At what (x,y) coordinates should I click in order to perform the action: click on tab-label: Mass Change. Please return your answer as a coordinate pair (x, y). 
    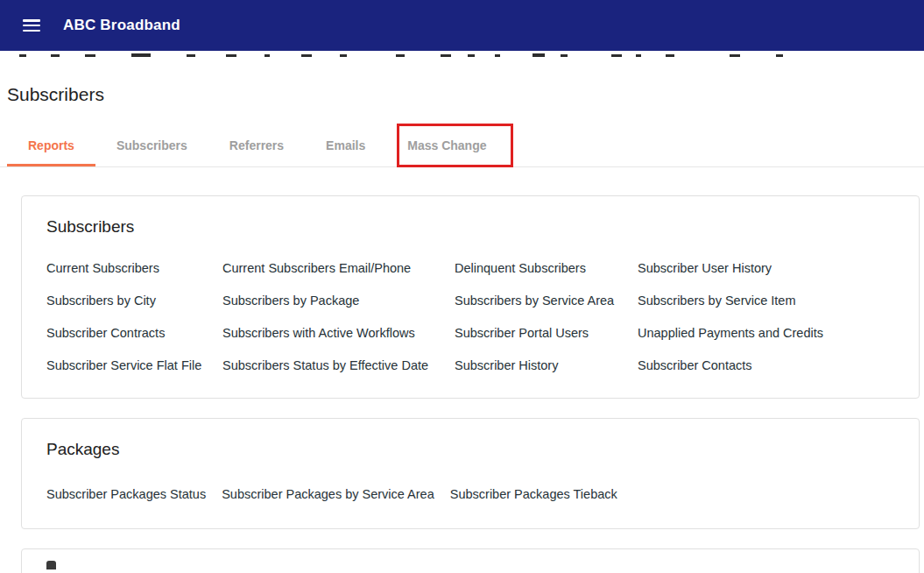
    Looking at the image, I should click on (447, 145).